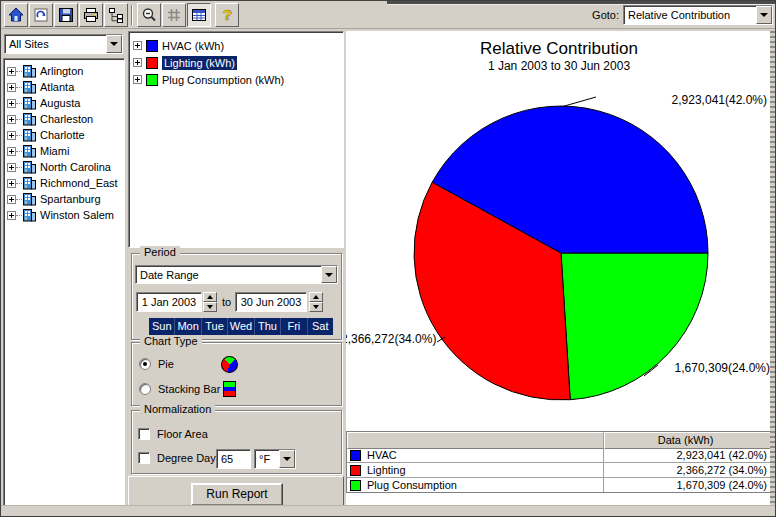  I want to click on floor-area-row: Floor Area, so click(173, 434).